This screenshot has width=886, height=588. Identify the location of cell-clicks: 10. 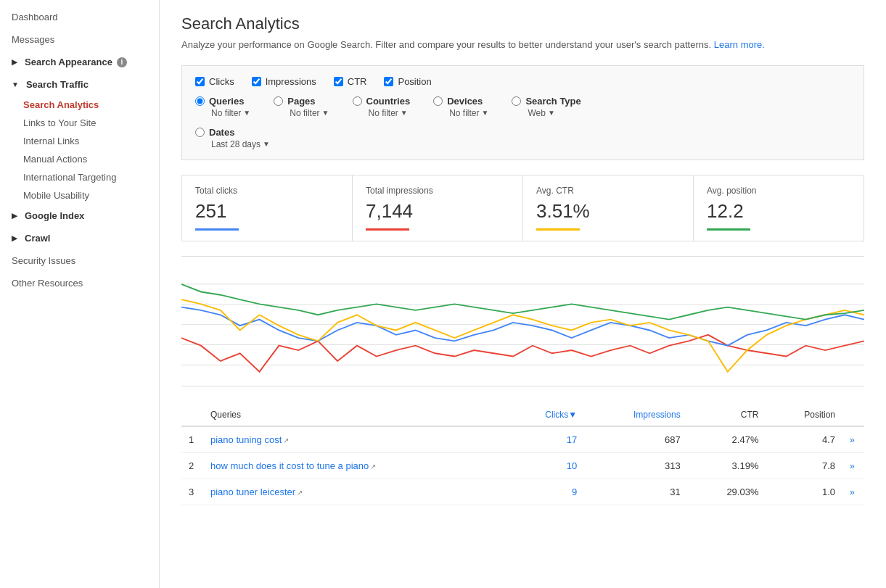
(546, 465).